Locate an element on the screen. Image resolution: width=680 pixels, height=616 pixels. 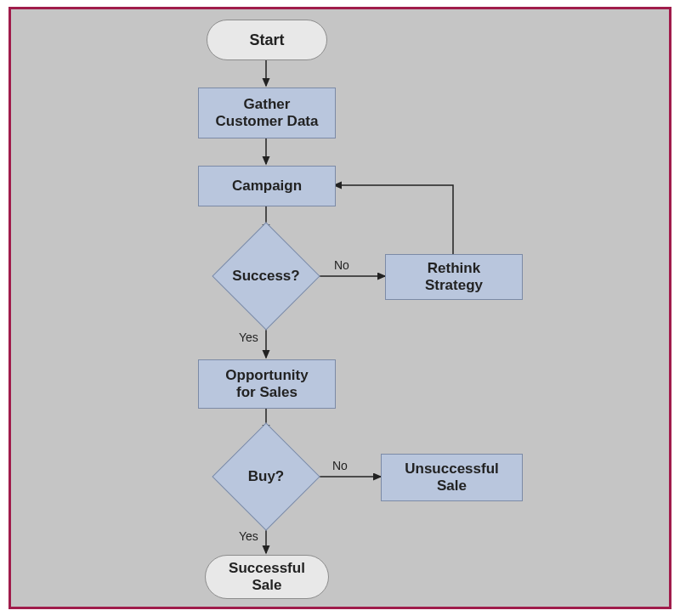
node-rethink-strategy: Rethink Strategy is located at coordinates (454, 277).